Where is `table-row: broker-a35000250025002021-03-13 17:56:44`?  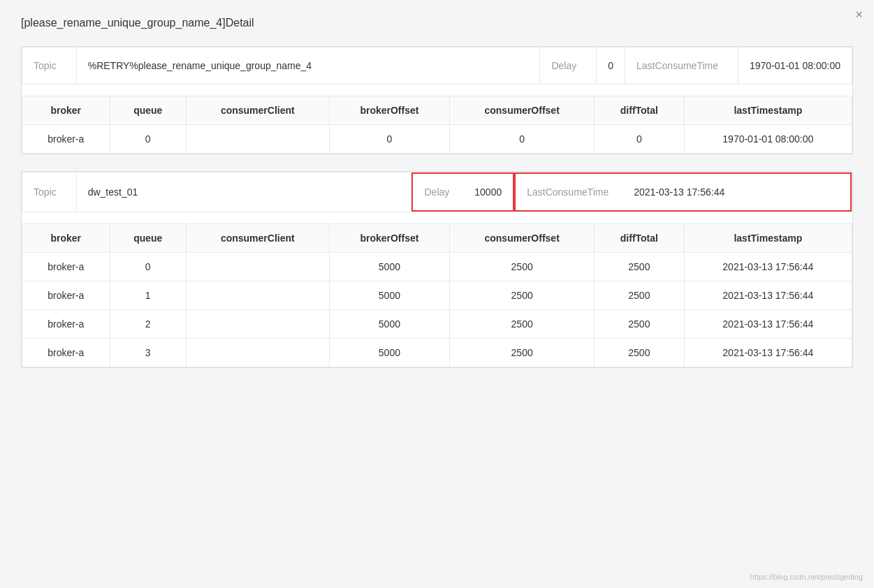
table-row: broker-a35000250025002021-03-13 17:56:44 is located at coordinates (437, 353).